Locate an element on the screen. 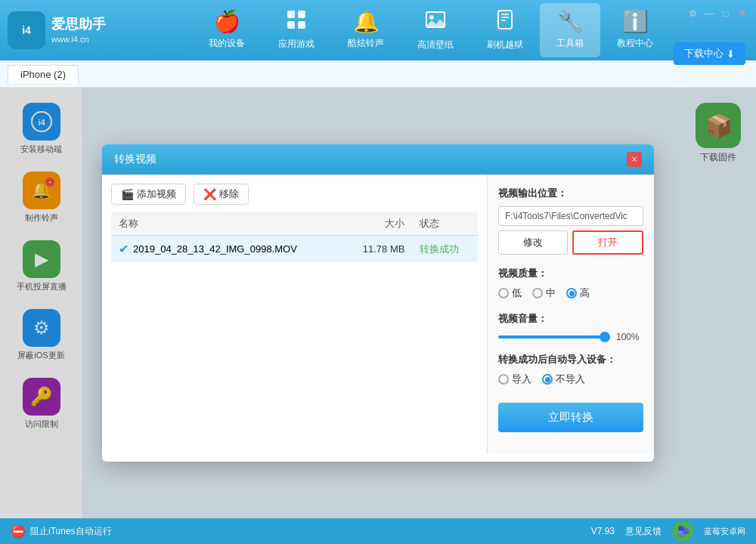 This screenshot has width=756, height=544. col-name: 名称 is located at coordinates (228, 224).